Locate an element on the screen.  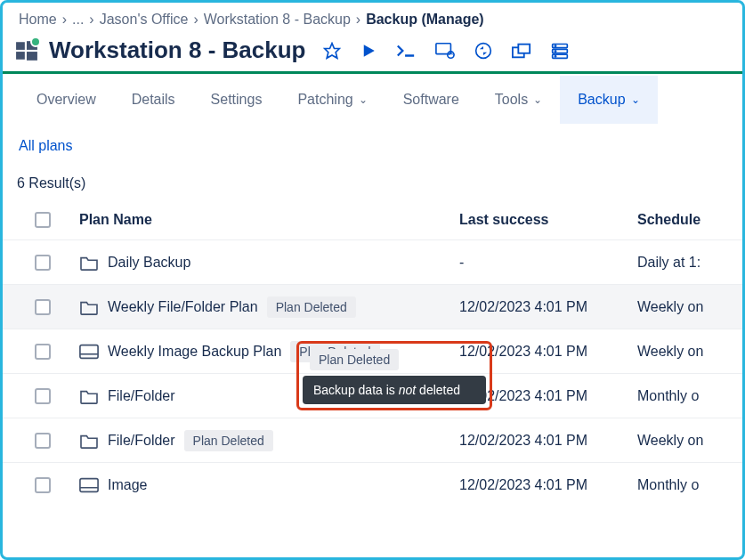
tooltip-highlight: Plan Deleted Backup data is not deleted is located at coordinates (394, 376).